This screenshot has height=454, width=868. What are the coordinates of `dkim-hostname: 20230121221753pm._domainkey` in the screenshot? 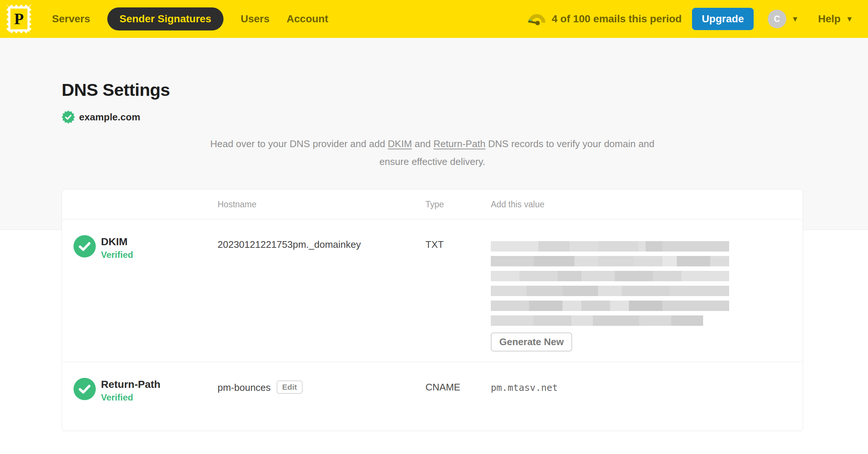 It's located at (322, 291).